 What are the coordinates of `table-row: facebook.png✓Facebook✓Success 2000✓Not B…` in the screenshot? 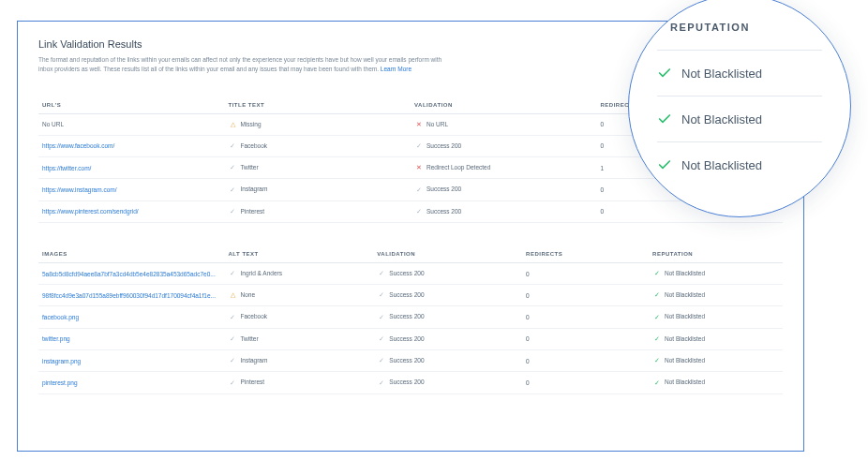 It's located at (411, 317).